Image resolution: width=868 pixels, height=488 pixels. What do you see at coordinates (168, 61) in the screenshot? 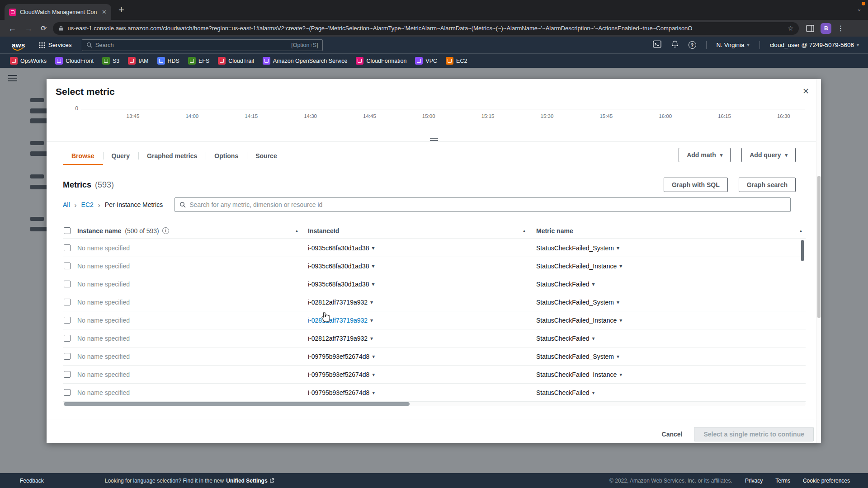
I see `favorite-service-link: RDS` at bounding box center [168, 61].